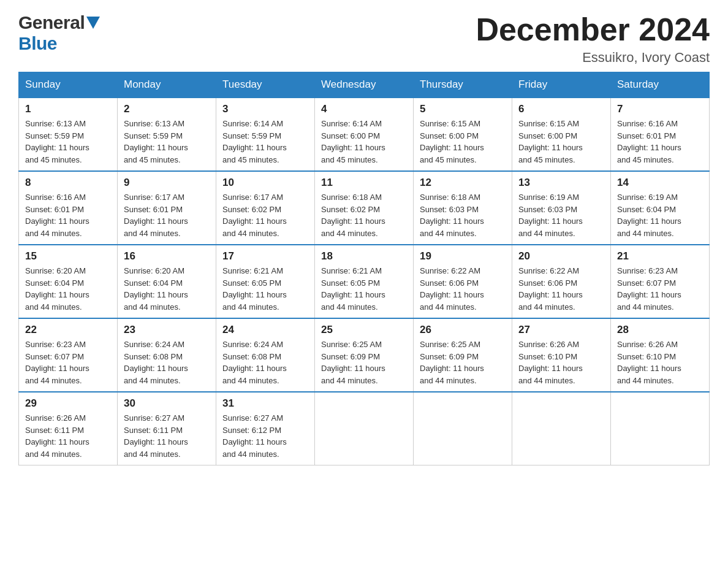 The image size is (728, 563). Describe the element at coordinates (265, 256) in the screenshot. I see `day-number: 17` at that location.